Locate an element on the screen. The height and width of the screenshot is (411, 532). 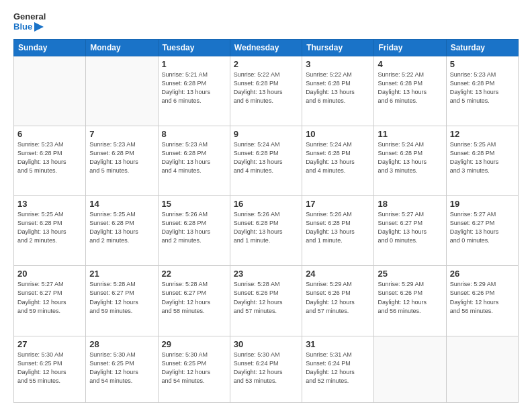
day-number: 12 is located at coordinates (482, 134).